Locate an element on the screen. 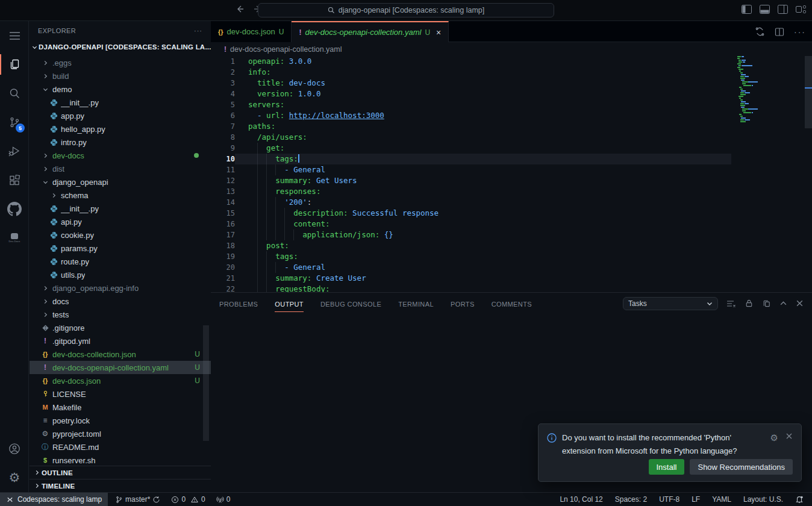 The image size is (812, 506). code-line: 10 tags: is located at coordinates (511, 159).